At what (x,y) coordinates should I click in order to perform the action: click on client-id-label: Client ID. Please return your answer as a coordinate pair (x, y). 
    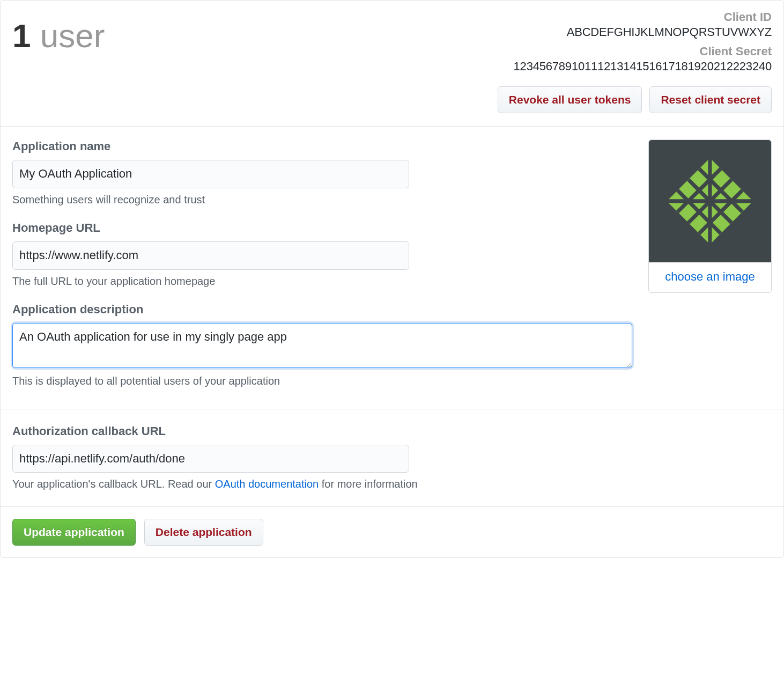
    Looking at the image, I should click on (635, 17).